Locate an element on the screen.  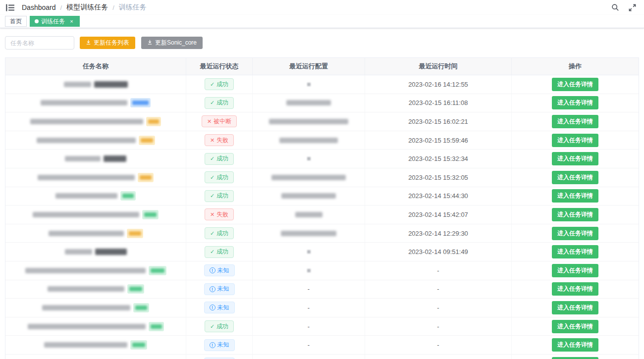
table-row: ✓成功--进入任务详情 is located at coordinates (322, 327).